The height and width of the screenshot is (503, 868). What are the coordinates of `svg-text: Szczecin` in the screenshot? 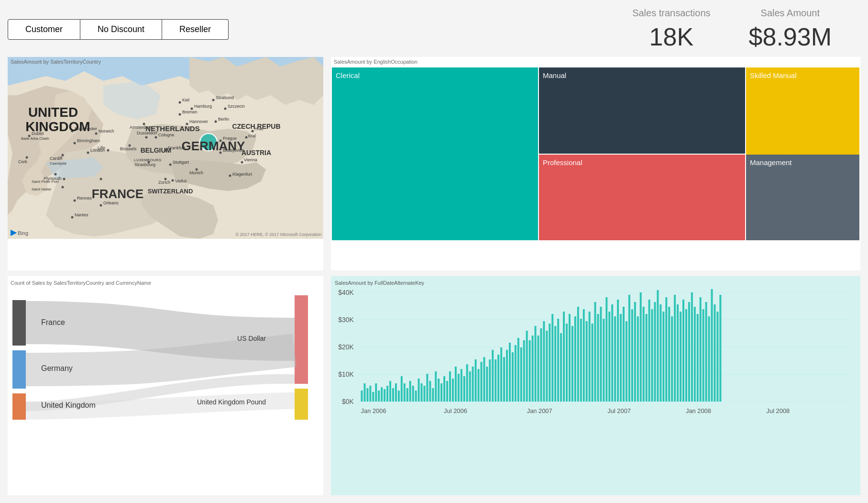 It's located at (236, 106).